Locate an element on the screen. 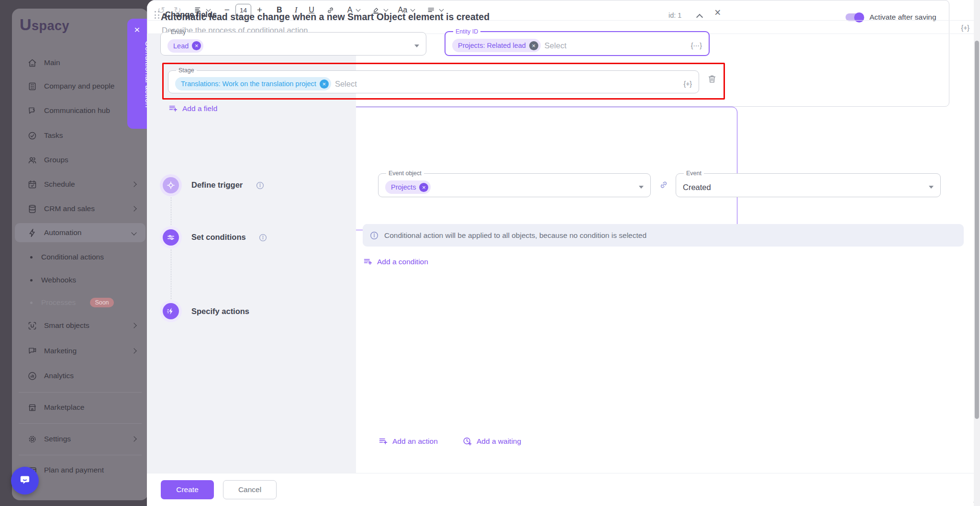 The image size is (980, 506). event-object-label: Event object is located at coordinates (405, 173).